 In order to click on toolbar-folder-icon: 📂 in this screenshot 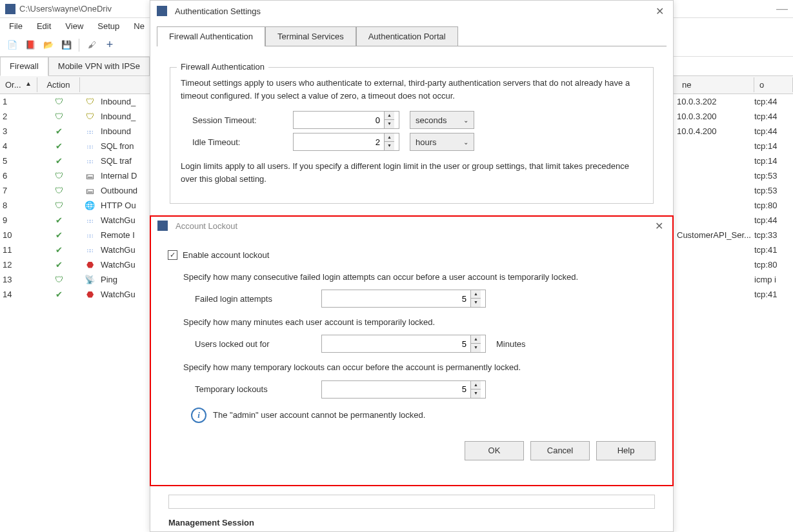, I will do `click(48, 45)`.